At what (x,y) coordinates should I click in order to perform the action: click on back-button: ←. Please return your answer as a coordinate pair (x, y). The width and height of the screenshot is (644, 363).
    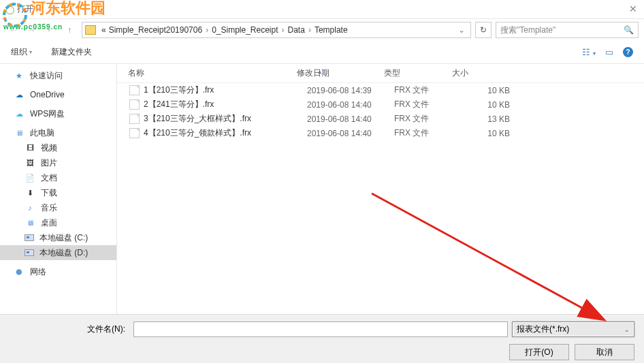
    Looking at the image, I should click on (14, 30).